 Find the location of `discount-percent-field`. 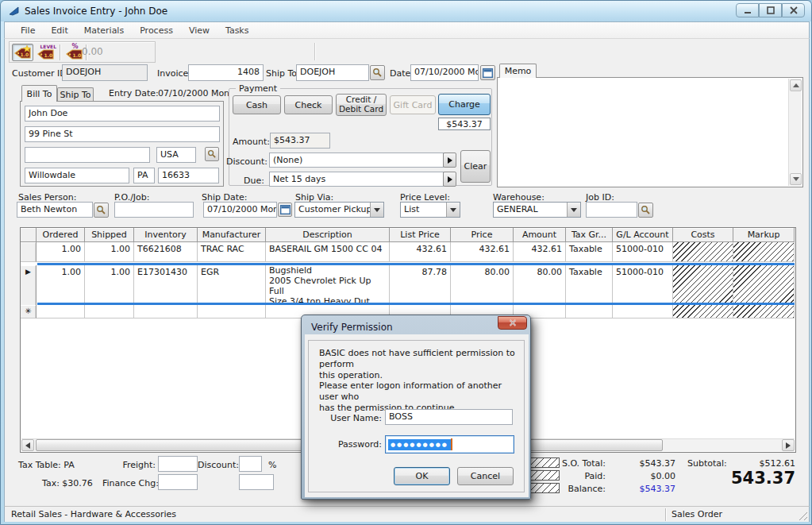

discount-percent-field is located at coordinates (251, 464).